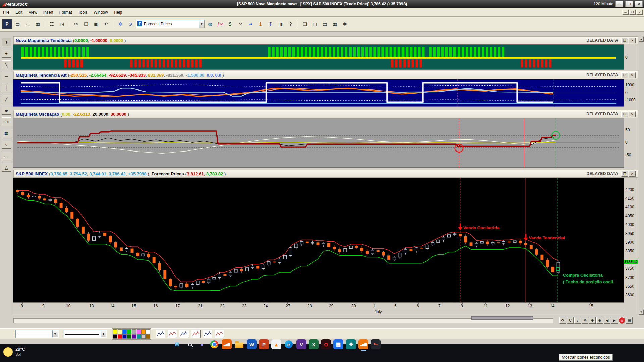  What do you see at coordinates (326, 344) in the screenshot?
I see `opera-icon: O` at bounding box center [326, 344].